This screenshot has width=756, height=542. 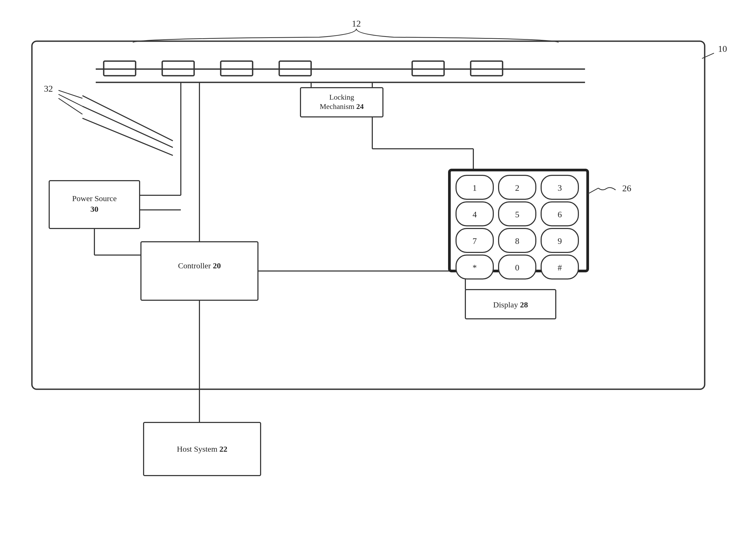 I want to click on svg-text: 9, so click(x=560, y=241).